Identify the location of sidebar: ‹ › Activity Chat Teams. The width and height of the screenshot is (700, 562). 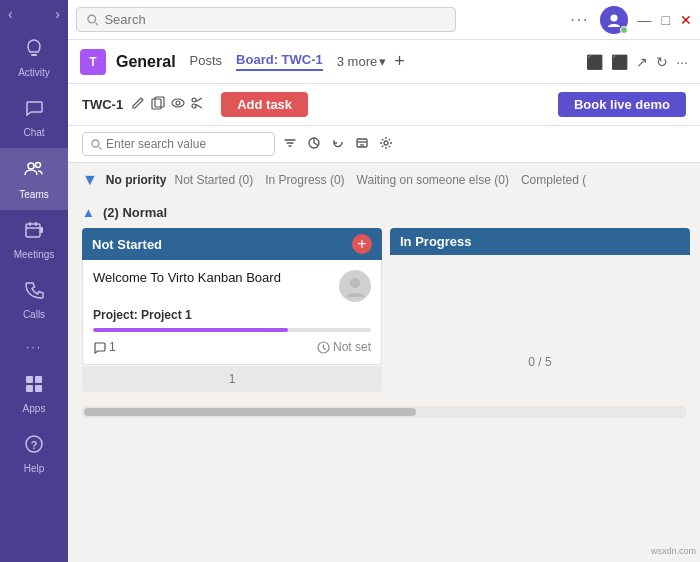
(34, 281).